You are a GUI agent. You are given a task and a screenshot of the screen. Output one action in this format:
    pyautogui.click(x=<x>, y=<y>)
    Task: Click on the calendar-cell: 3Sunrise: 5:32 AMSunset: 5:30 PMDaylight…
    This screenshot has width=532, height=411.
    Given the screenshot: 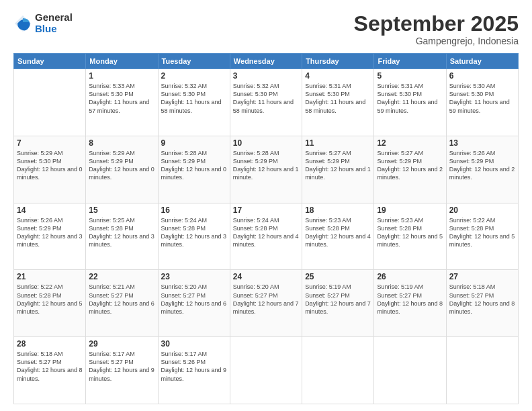 What is the action you would take?
    pyautogui.click(x=266, y=103)
    